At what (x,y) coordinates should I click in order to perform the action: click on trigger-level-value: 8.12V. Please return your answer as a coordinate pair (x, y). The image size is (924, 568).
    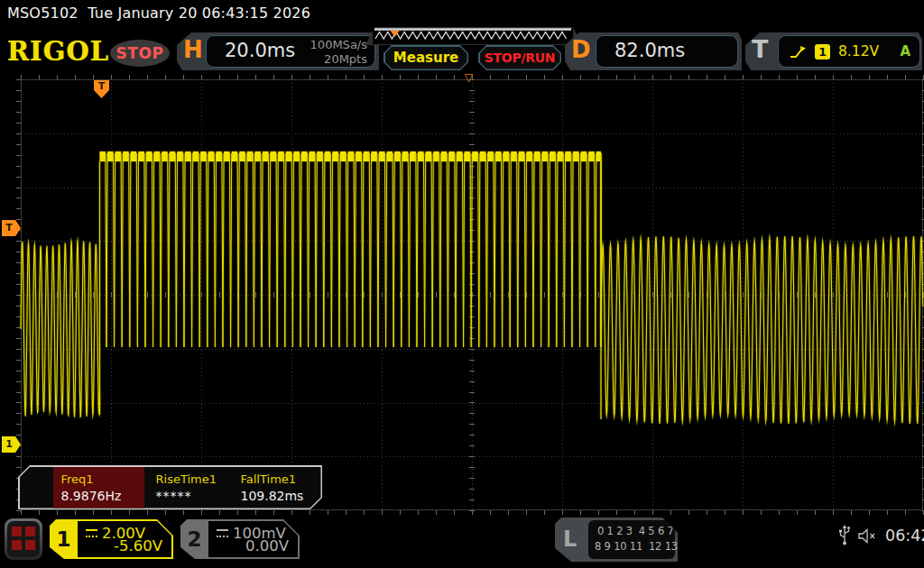
    Looking at the image, I should click on (859, 51).